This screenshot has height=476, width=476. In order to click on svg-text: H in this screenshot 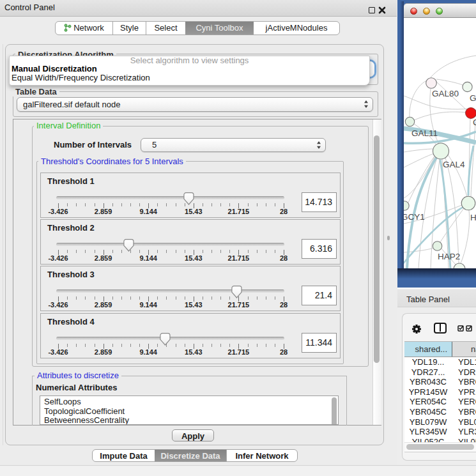, I will do `click(473, 217)`.